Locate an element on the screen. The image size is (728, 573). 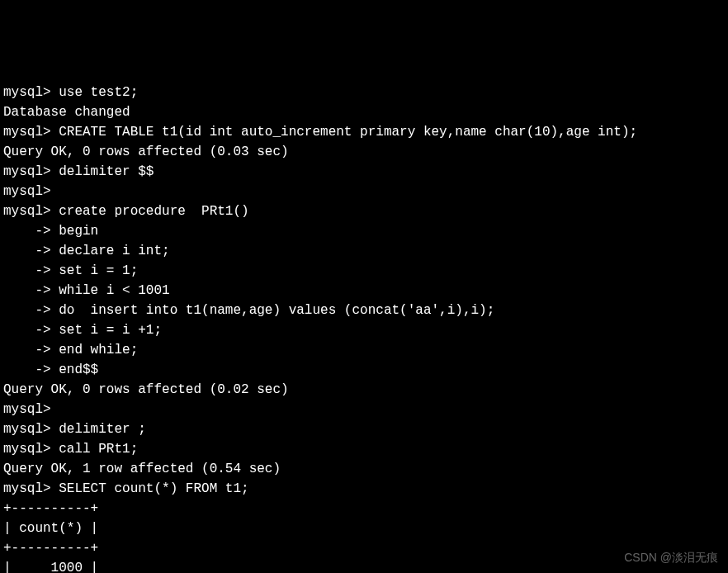
terminal-line: -> begin is located at coordinates (364, 231).